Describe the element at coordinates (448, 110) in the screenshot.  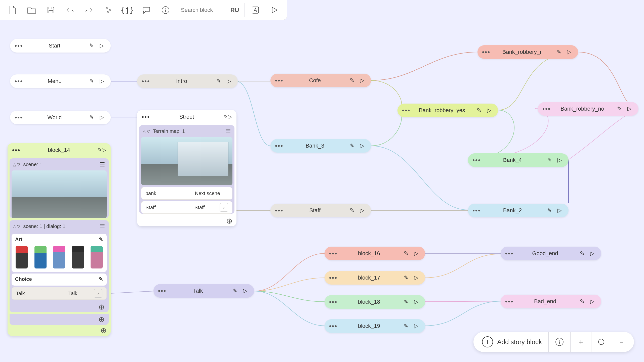
I see `node-bank-robbery-yes: ••• Bank_robbery_yes ✎ ▷` at that location.